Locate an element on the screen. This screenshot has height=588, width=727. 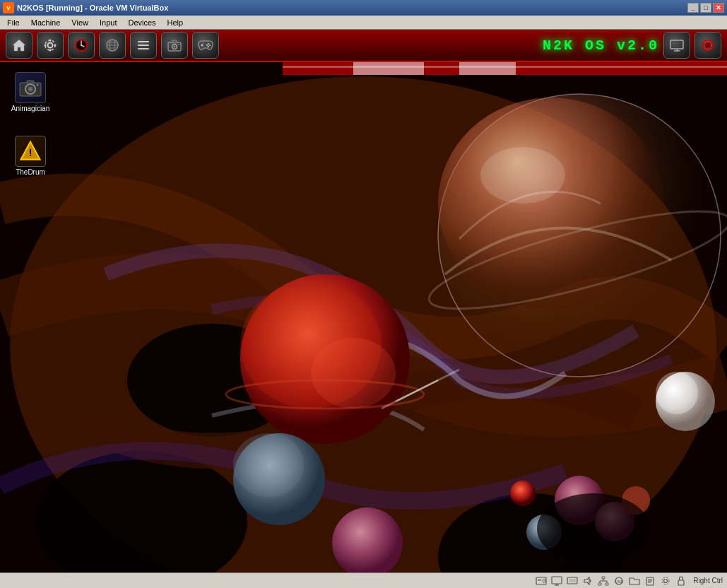
menu-machine: Machine is located at coordinates (46, 23).